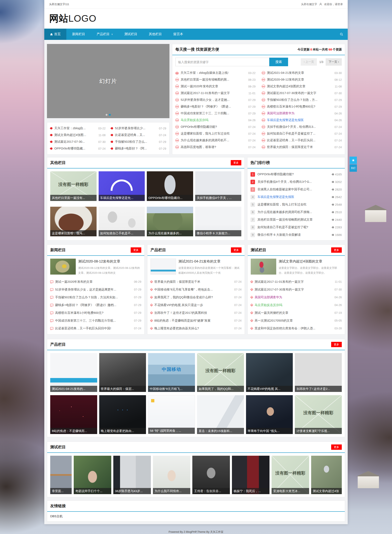 The height and width of the screenshot is (534, 392). I want to click on list-item: new砸钱多=电影好？《阿修罗》《爵迹...07-29, so click(215, 107).